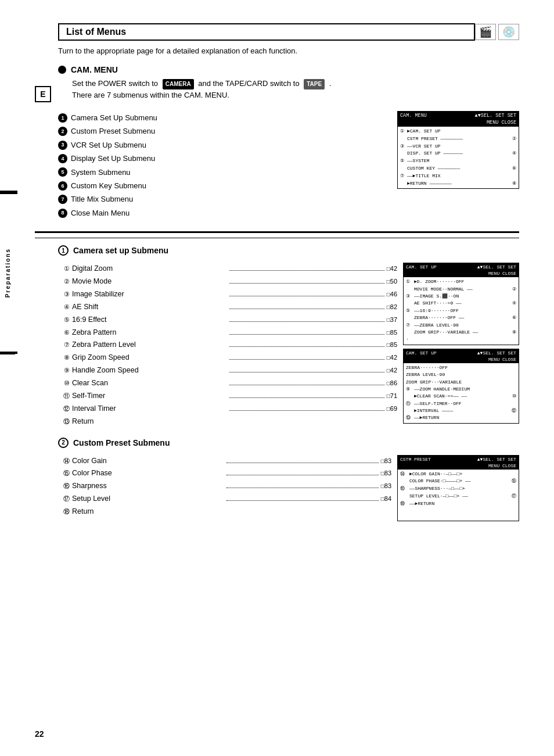 This screenshot has height=756, width=554. Describe the element at coordinates (222, 158) in the screenshot. I see `list-item: 4Display Set Up Submenu` at that location.